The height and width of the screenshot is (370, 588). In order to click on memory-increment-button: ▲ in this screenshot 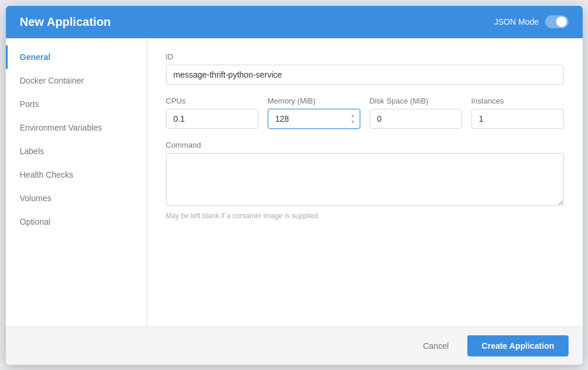, I will do `click(353, 115)`.